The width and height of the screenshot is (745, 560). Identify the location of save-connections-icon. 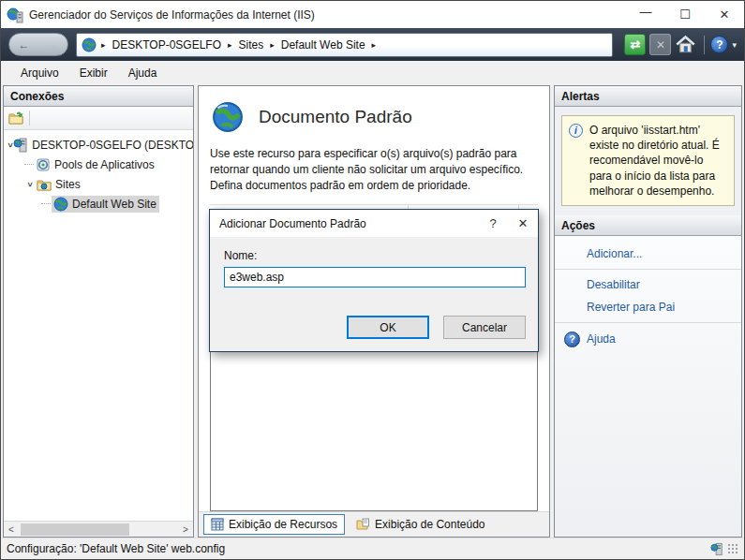
(16, 118).